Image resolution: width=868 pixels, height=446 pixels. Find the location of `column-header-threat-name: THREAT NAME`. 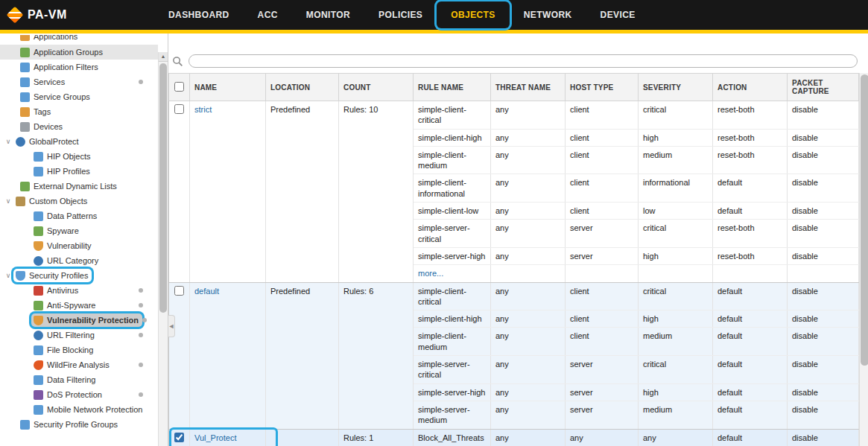

column-header-threat-name: THREAT NAME is located at coordinates (528, 88).